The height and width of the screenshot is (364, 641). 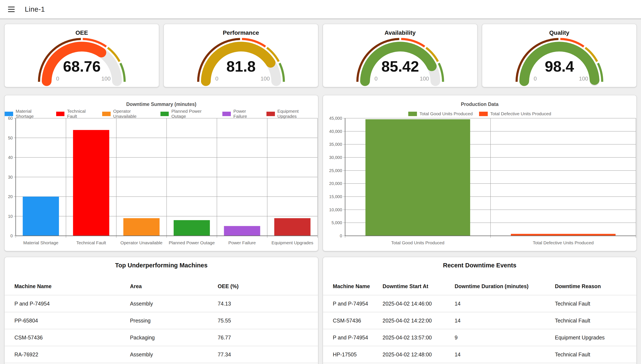 What do you see at coordinates (242, 243) in the screenshot?
I see `x-axis-label: Power Failure` at bounding box center [242, 243].